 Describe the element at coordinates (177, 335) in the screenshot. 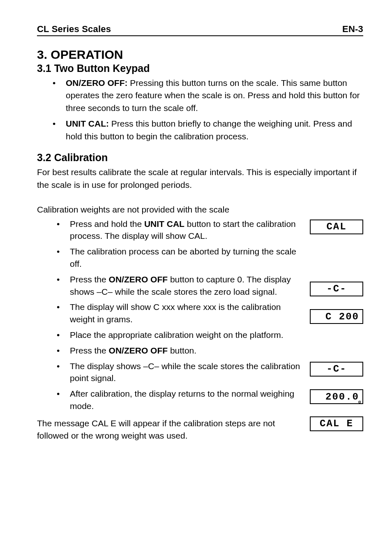

I see `cal-step-5-pre: Place the appropriate calibration weight…` at that location.